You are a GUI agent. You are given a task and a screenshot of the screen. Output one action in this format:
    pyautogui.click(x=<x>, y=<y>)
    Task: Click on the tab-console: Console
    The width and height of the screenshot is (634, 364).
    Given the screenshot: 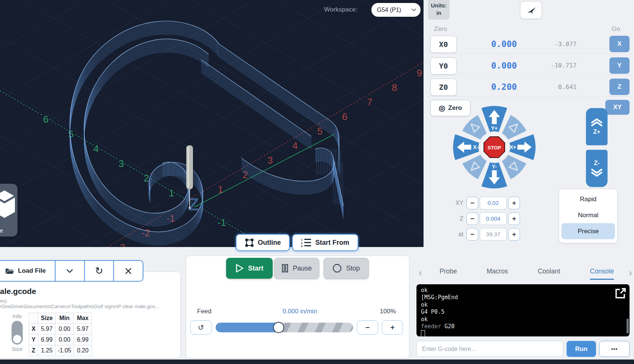 What is the action you would take?
    pyautogui.click(x=602, y=273)
    